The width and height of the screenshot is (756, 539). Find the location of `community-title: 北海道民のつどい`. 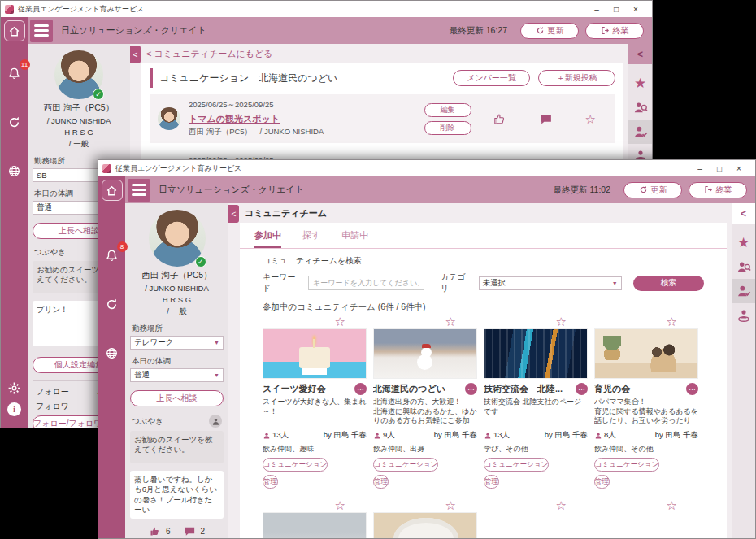

community-title: 北海道民のつどい is located at coordinates (419, 389).